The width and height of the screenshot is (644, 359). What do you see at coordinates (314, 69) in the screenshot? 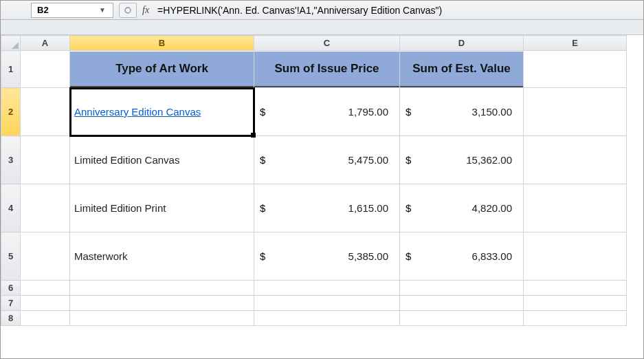
I see `table-row: 1 Type of Art Work Sum of Issue Price Su…` at bounding box center [314, 69].